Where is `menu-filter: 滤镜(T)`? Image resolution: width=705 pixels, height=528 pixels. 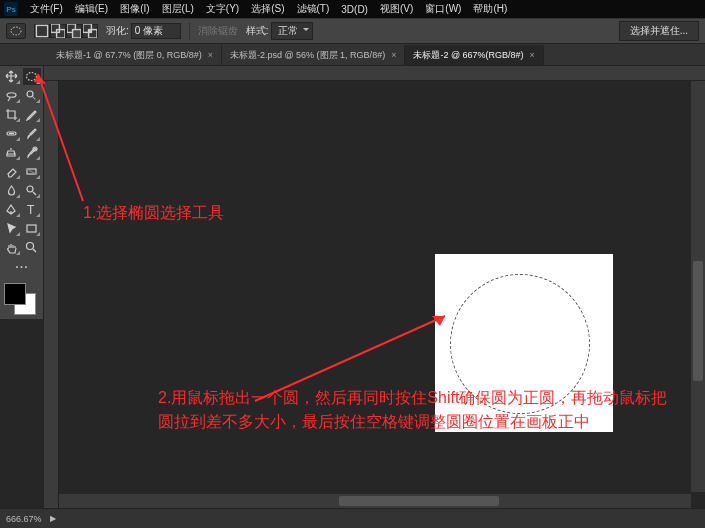 menu-filter: 滤镜(T) is located at coordinates (314, 9).